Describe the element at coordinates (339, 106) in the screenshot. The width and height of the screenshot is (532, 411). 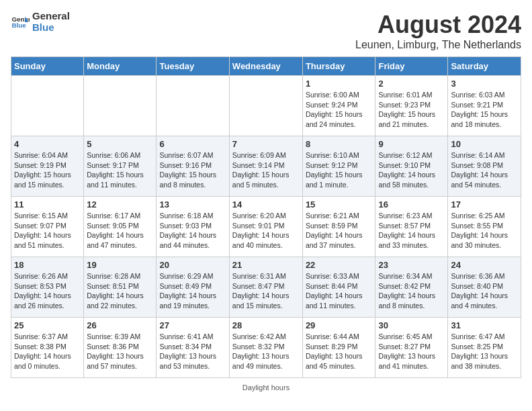
I see `calendar-cell: 1Sunrise: 6:00 AM Sunset: 9:24 PM Daylig…` at that location.